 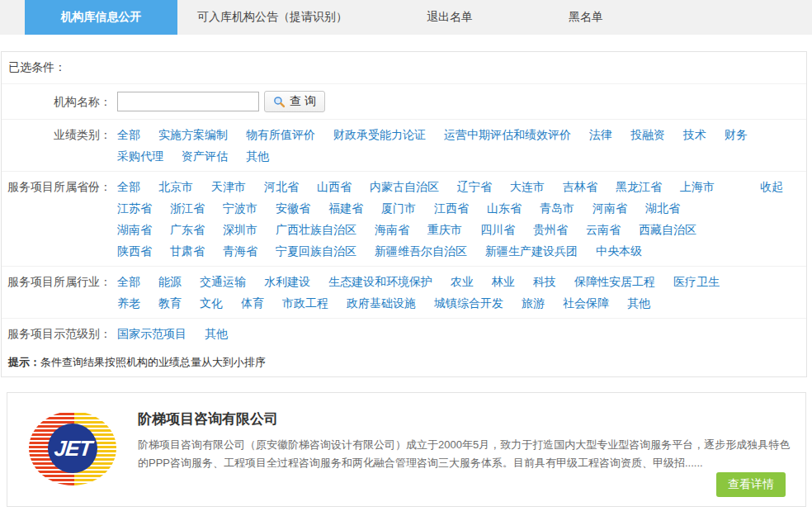 What do you see at coordinates (586, 17) in the screenshot?
I see `tab-3: 黑名单` at bounding box center [586, 17].